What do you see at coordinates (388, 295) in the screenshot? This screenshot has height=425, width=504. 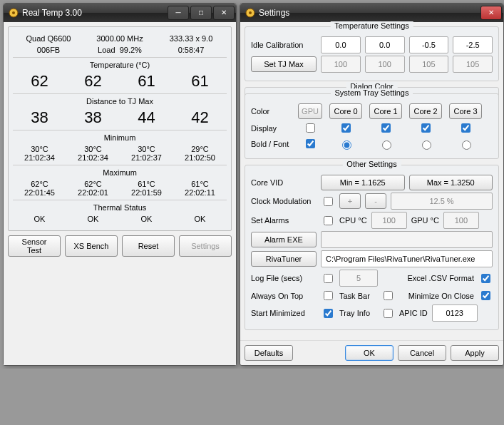 I see `taskbar-checkbox` at bounding box center [388, 295].